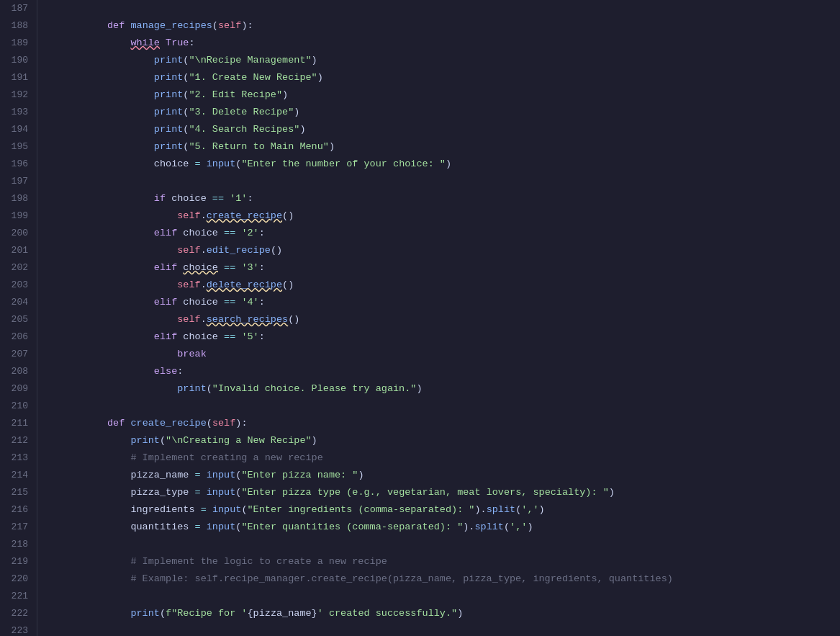  What do you see at coordinates (445, 9) in the screenshot?
I see `code-line-187: def manage_recipes(self):` at bounding box center [445, 9].